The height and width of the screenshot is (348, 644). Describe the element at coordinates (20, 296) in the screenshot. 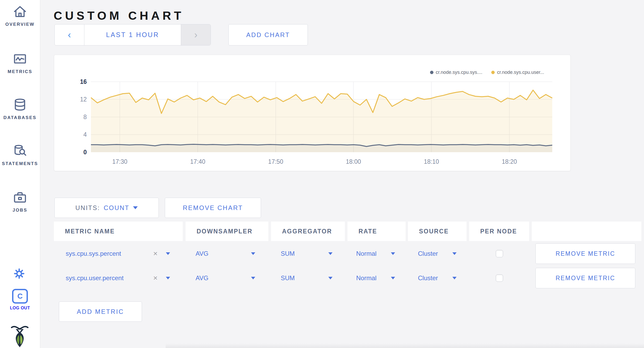

I see `cockroach-c-icon: C` at that location.